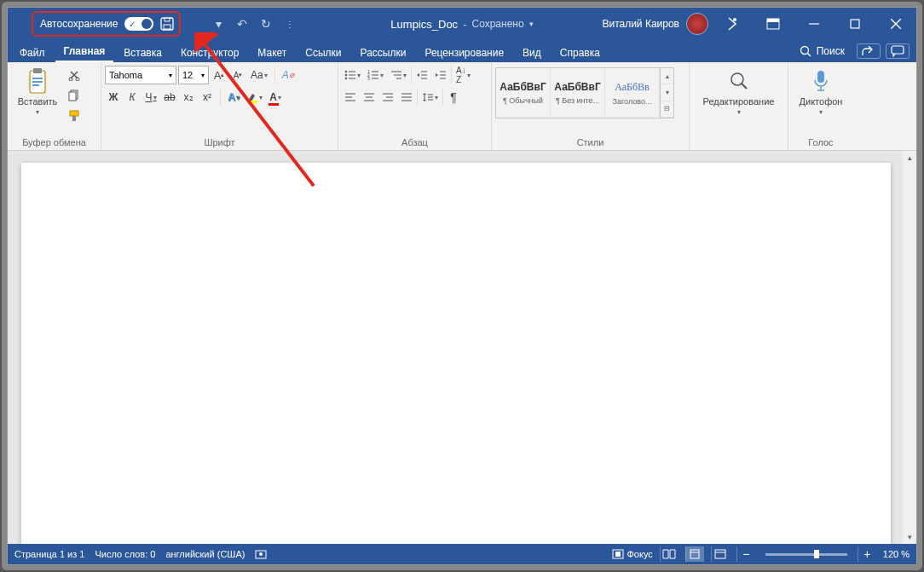 The width and height of the screenshot is (924, 572). I want to click on avatar, so click(697, 24).